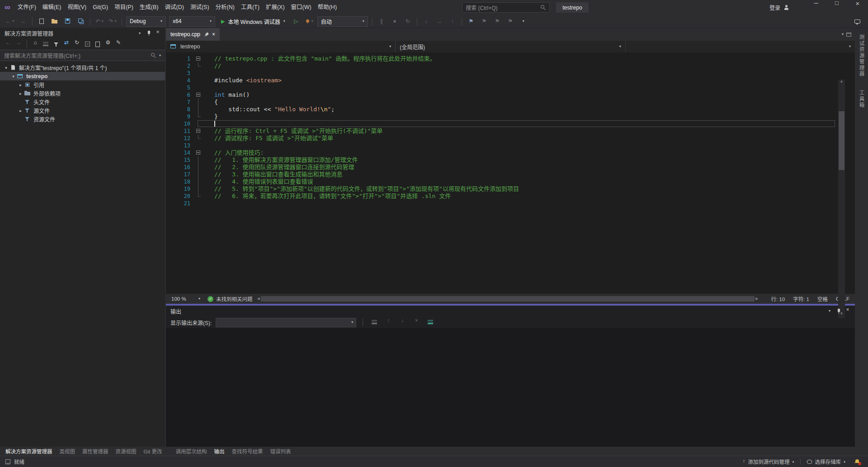 The width and height of the screenshot is (868, 467). What do you see at coordinates (87, 44) in the screenshot?
I see `collapse-all-button` at bounding box center [87, 44].